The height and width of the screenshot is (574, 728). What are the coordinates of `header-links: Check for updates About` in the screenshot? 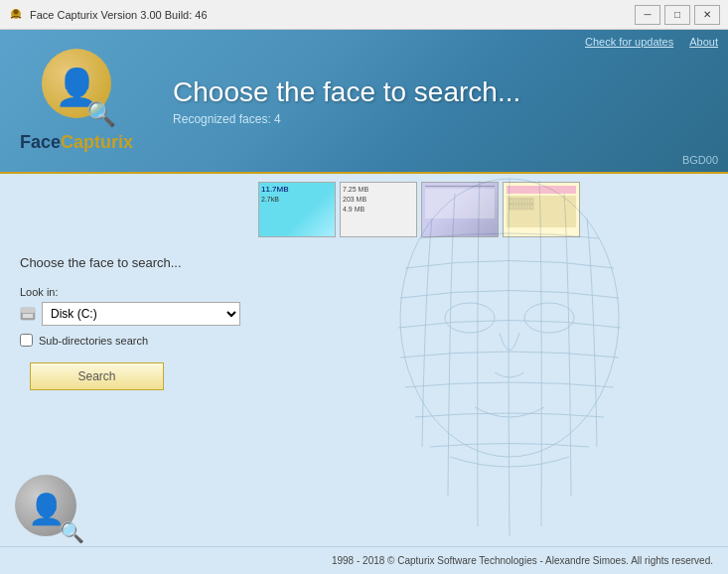 It's located at (652, 42).